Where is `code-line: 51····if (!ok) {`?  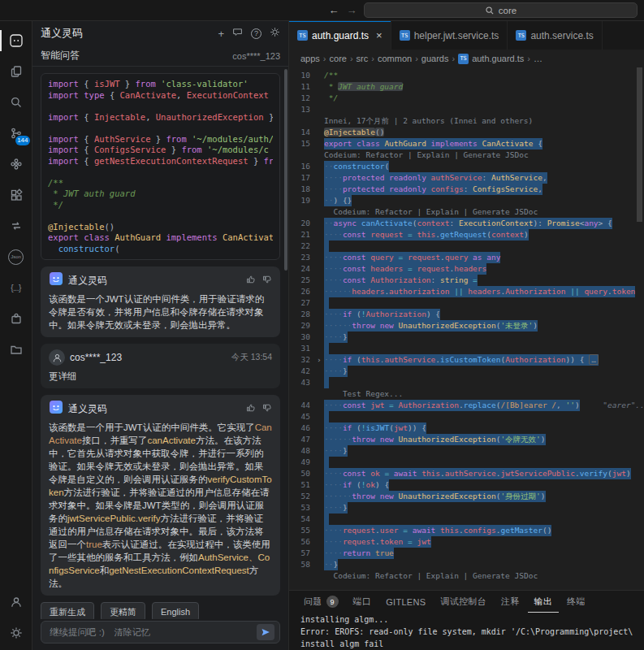 code-line: 51····if (!ok) { is located at coordinates (466, 485).